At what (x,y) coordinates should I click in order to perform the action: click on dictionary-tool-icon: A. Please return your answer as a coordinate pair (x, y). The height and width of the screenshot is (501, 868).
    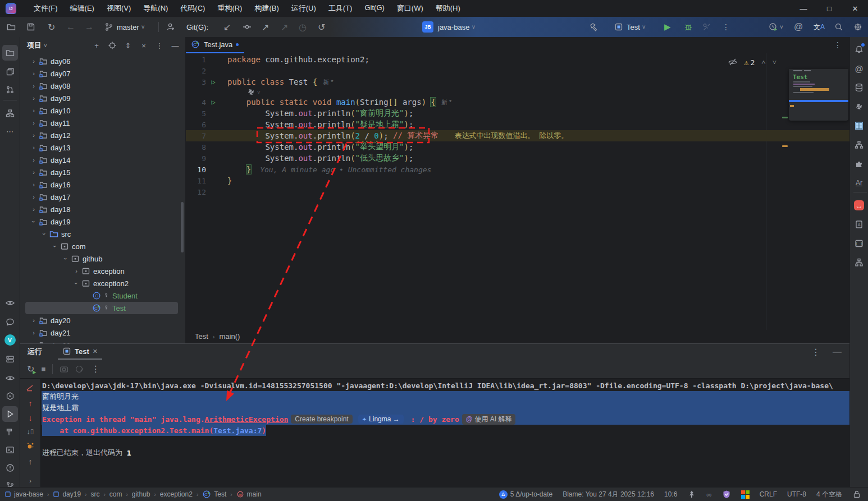
    Looking at the image, I should click on (859, 224).